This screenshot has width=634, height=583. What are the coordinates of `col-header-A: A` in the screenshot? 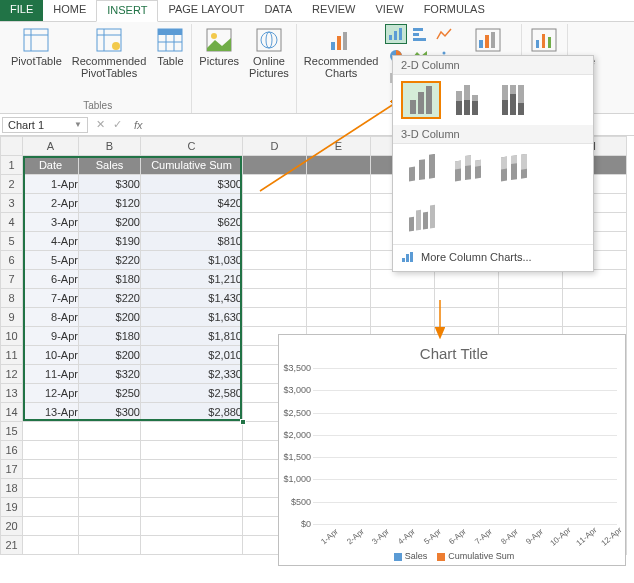 It's located at (51, 146).